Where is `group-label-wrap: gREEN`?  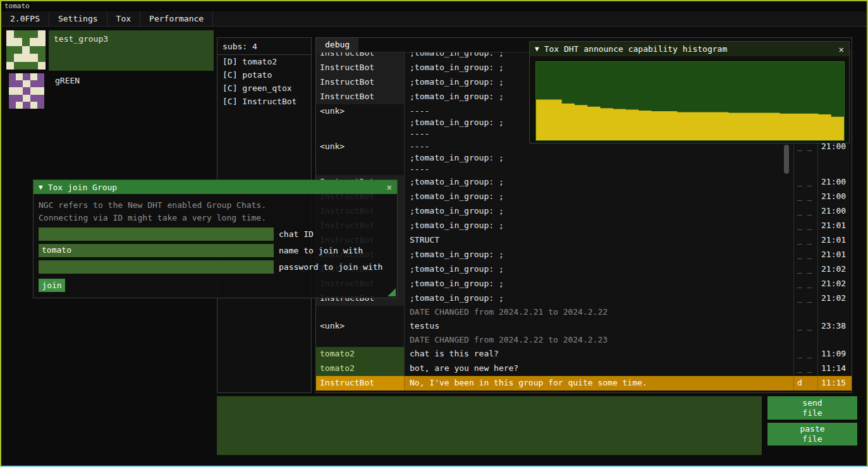
group-label-wrap: gREEN is located at coordinates (130, 92).